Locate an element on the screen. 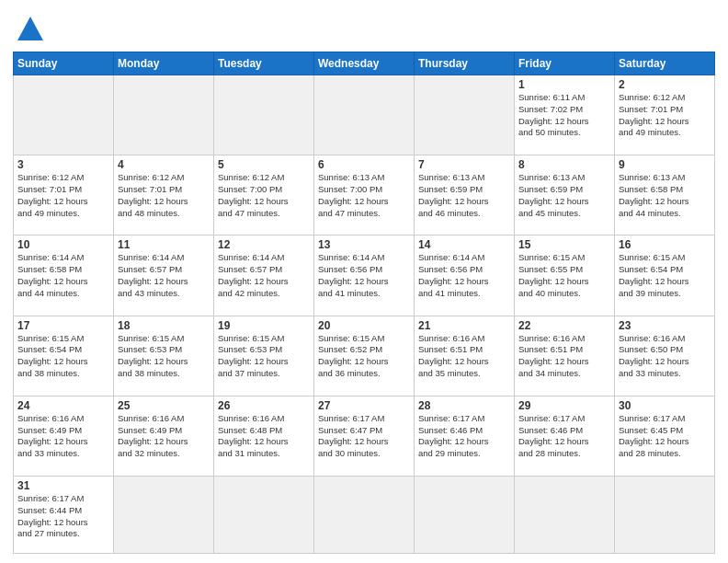 This screenshot has width=728, height=563. calendar-cell: 14Sunrise: 6:14 AM Sunset: 6:56 PM Dayli… is located at coordinates (465, 276).